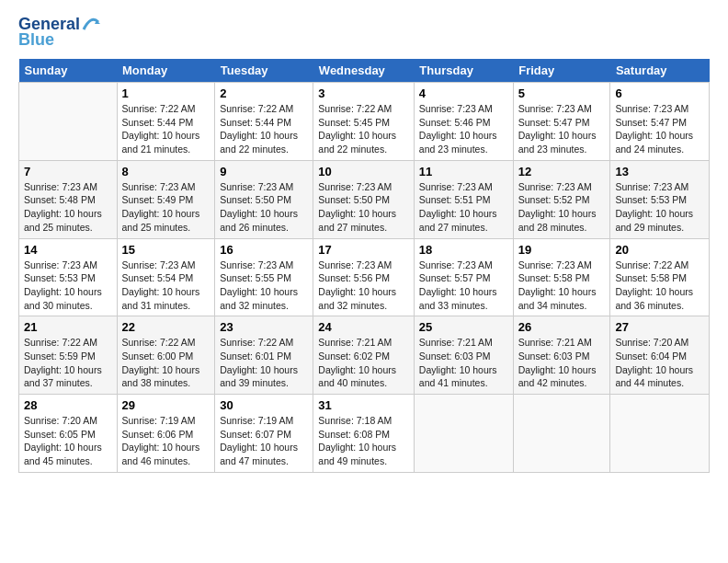 Image resolution: width=728 pixels, height=563 pixels. What do you see at coordinates (264, 405) in the screenshot?
I see `day-number: 30` at bounding box center [264, 405].